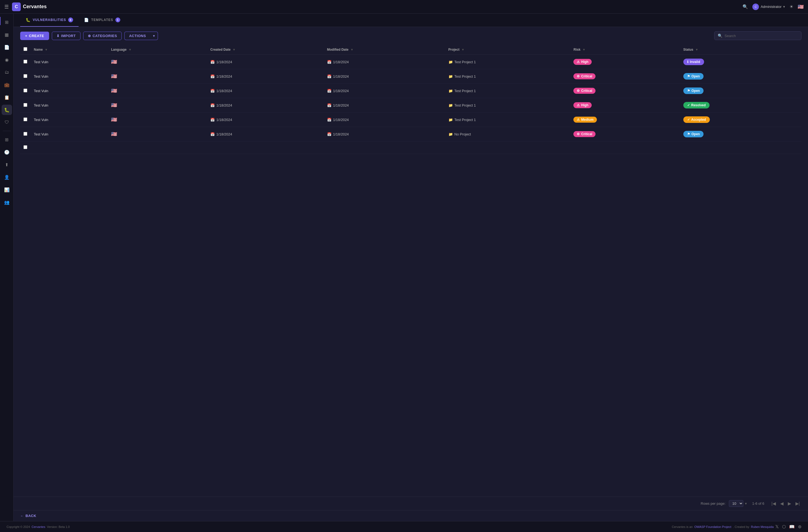 This screenshot has height=532, width=808. What do you see at coordinates (234, 50) in the screenshot?
I see `created-filter-icon: ▼` at bounding box center [234, 50].